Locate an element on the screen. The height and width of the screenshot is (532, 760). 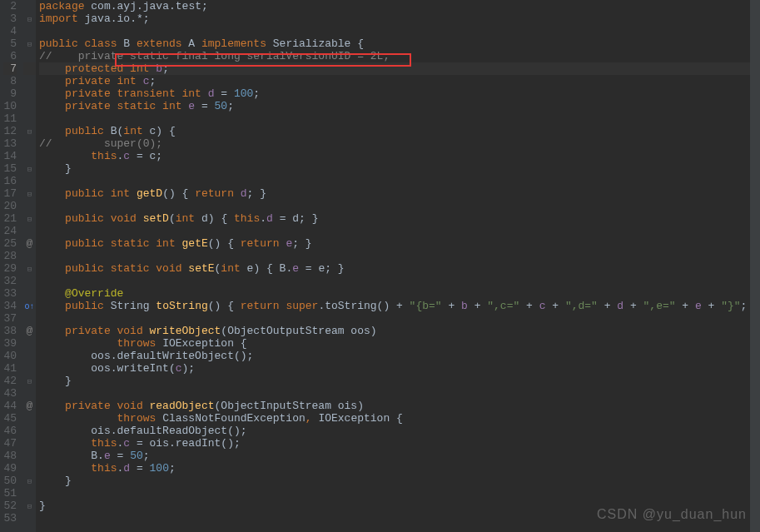
line-number: 24 is located at coordinates (10, 231).